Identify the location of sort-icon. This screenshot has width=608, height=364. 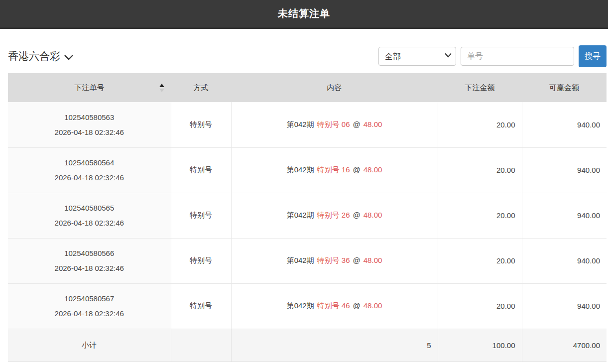
(162, 88).